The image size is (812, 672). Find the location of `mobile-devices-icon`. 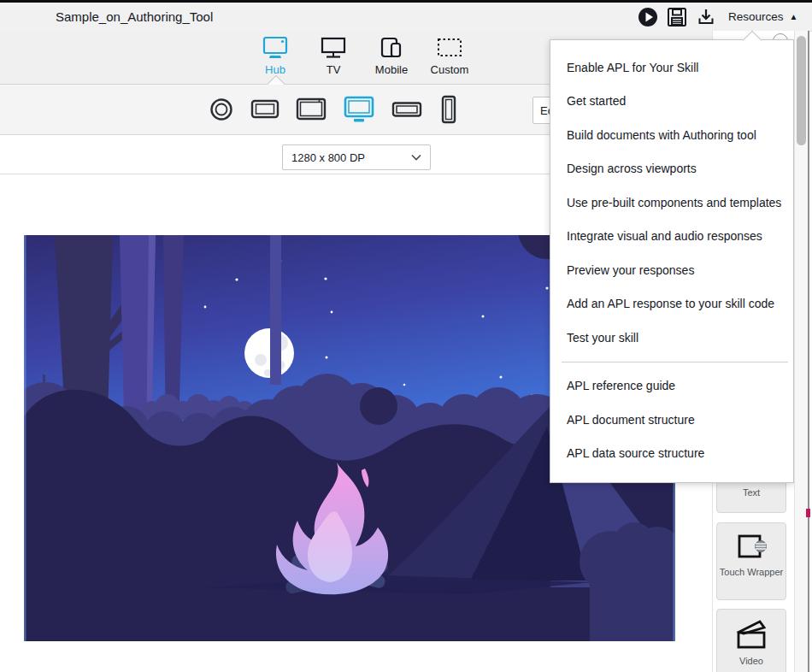

mobile-devices-icon is located at coordinates (391, 48).